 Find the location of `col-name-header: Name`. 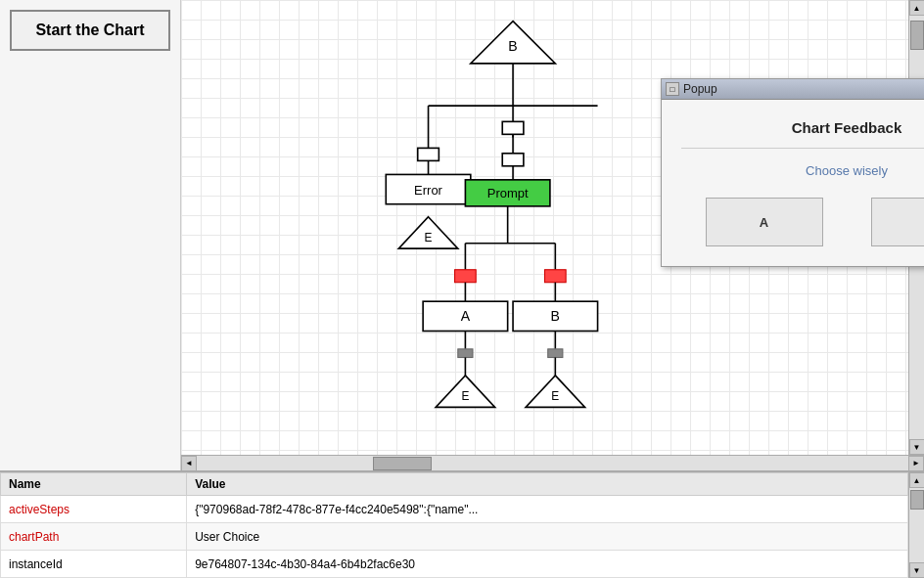

col-name-header: Name is located at coordinates (94, 485).